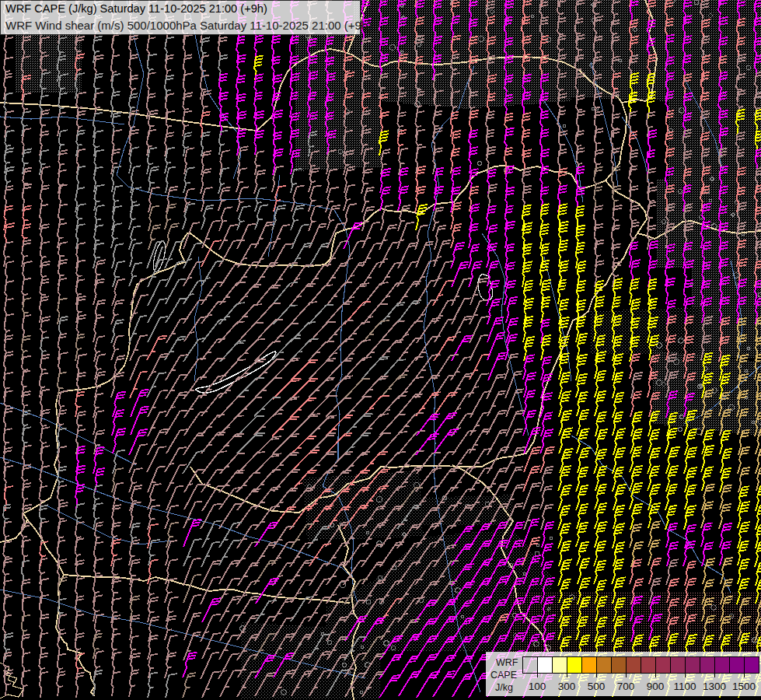  I want to click on svg-text: 900, so click(656, 686).